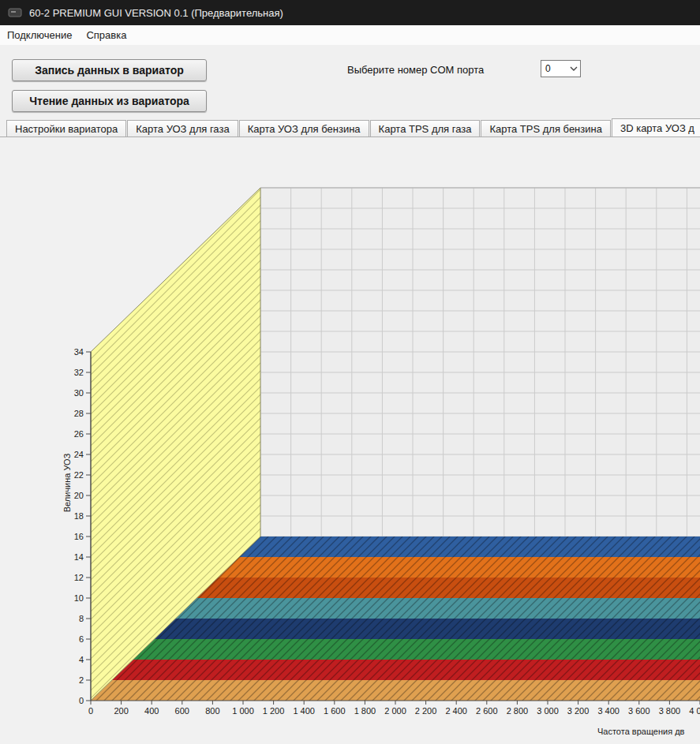  What do you see at coordinates (350, 128) in the screenshot?
I see `tab-strip: Настройки вариатора Карта УОЗ для газа К…` at bounding box center [350, 128].